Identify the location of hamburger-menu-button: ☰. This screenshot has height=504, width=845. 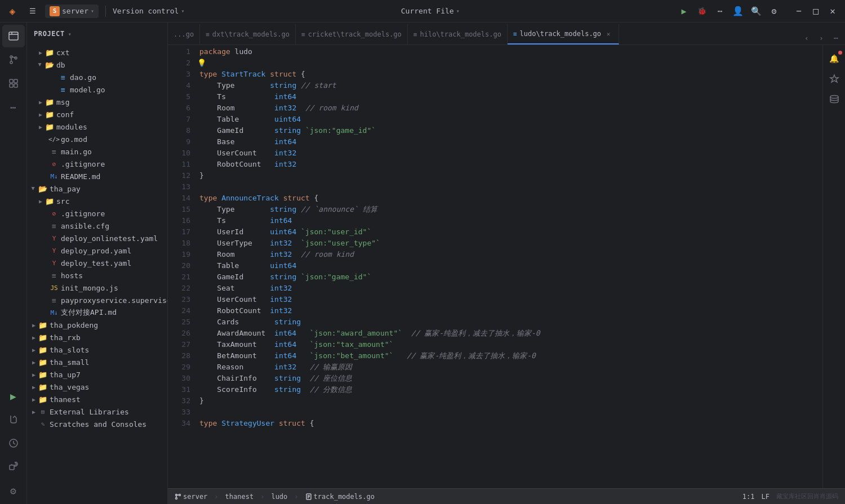
(33, 11).